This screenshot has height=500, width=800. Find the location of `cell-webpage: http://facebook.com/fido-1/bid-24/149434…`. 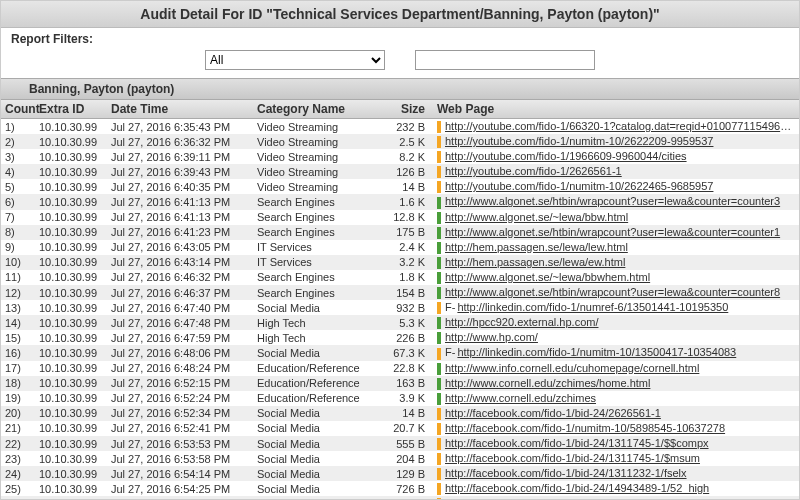

cell-webpage: http://facebook.com/fido-1/bid-24/149434… is located at coordinates (616, 488).